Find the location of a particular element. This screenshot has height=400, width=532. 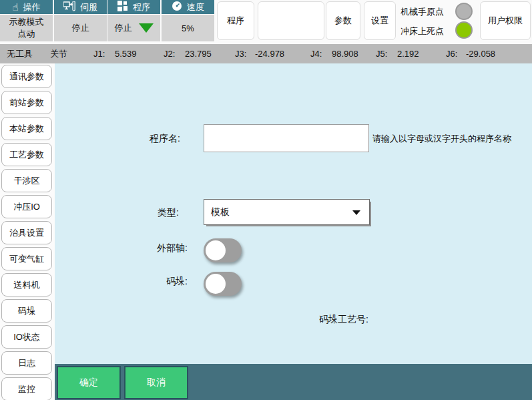

operation-mode-line1: 示教模式 is located at coordinates (27, 22).